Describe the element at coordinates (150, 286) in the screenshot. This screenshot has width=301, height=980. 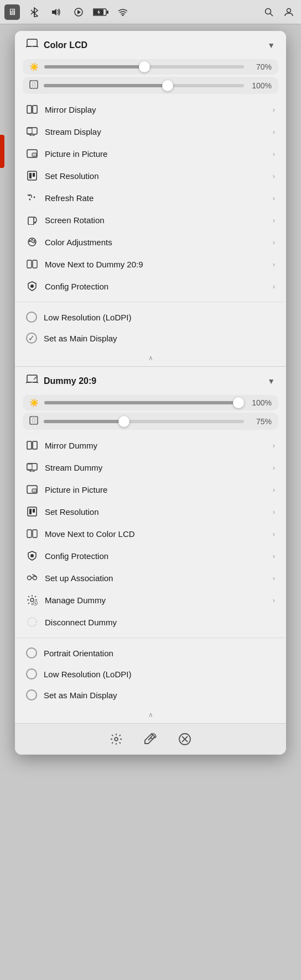
I see `config-protection-item: Config Protection ›` at that location.